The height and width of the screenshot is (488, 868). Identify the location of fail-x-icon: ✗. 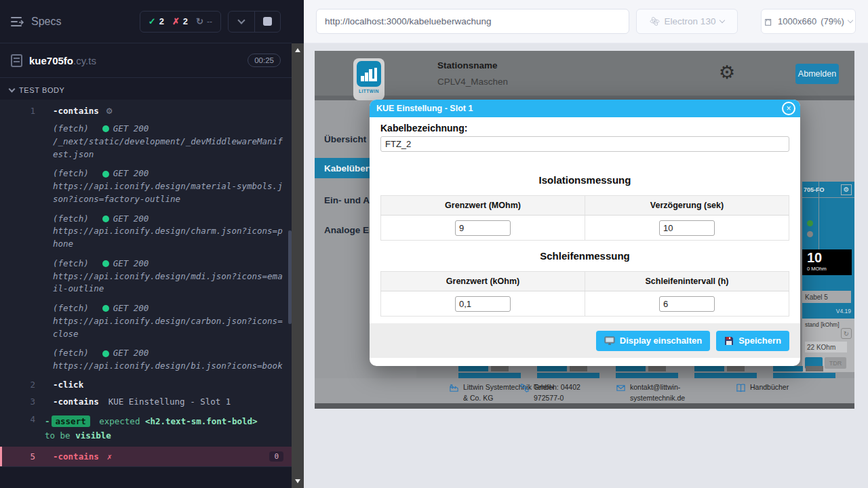
(110, 457).